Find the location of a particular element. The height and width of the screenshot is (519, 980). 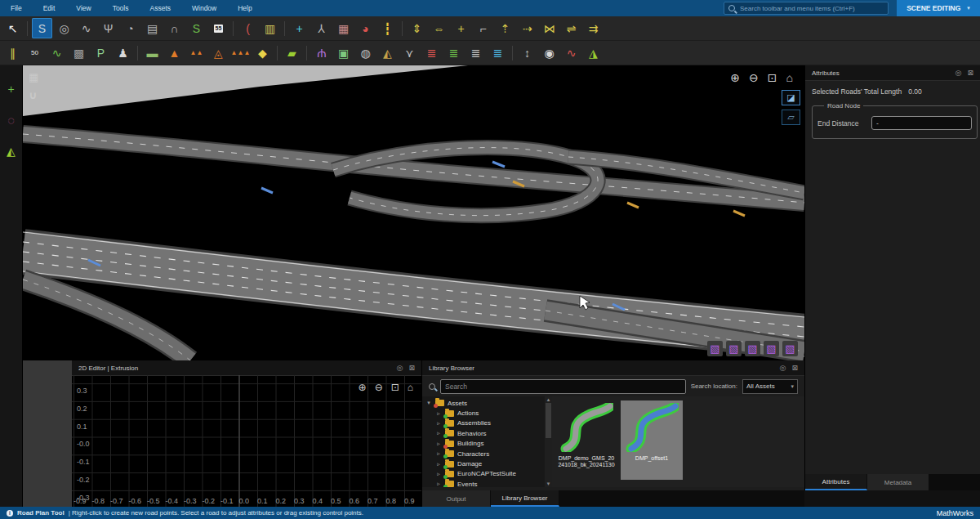

terrain-tool: ▰ is located at coordinates (292, 52).